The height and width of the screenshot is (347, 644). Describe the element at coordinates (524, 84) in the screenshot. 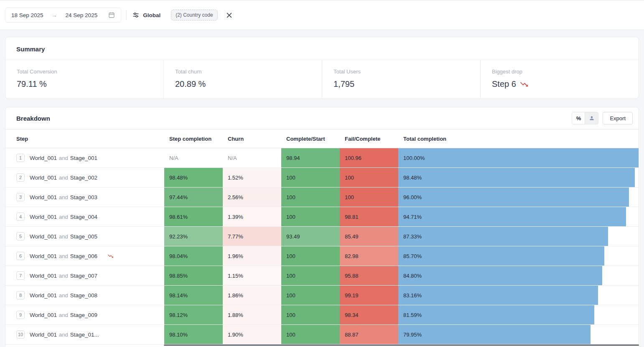

I see `trend-down-icon` at that location.